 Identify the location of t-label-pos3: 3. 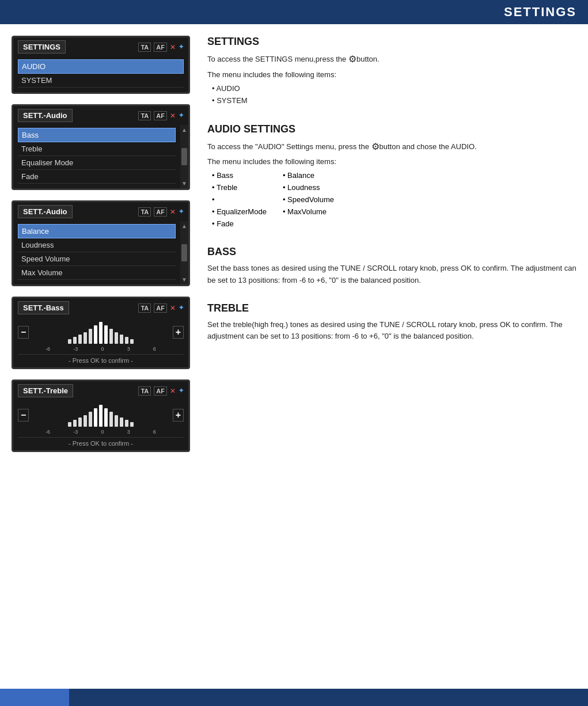
(129, 432).